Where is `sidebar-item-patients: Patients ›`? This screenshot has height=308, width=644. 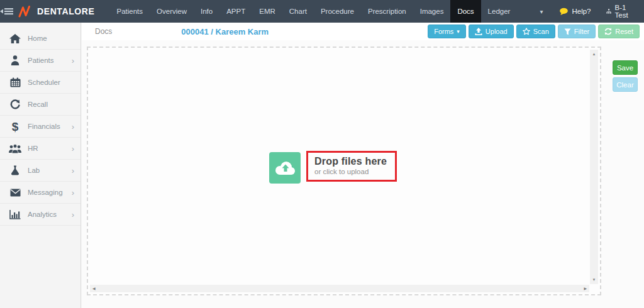
sidebar-item-patients: Patients › is located at coordinates (40, 60).